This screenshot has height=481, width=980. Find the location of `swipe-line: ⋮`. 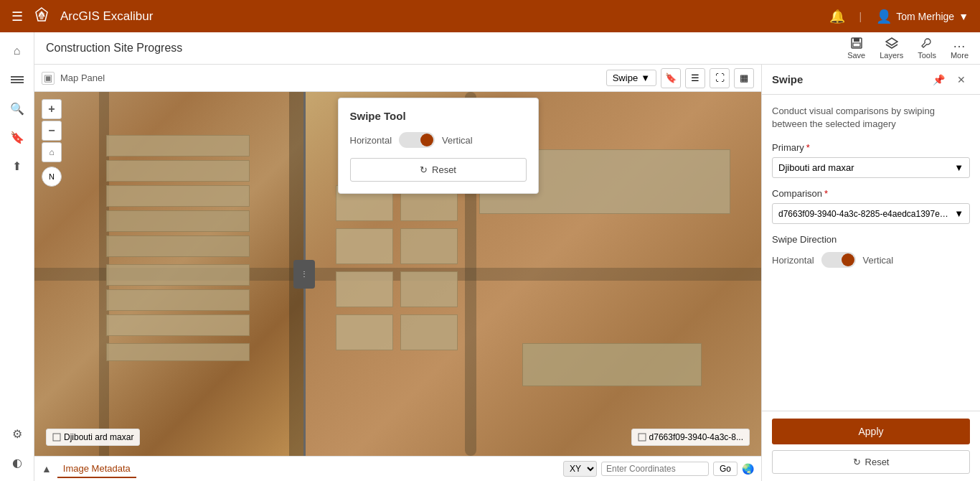

swipe-line: ⋮ is located at coordinates (304, 274).